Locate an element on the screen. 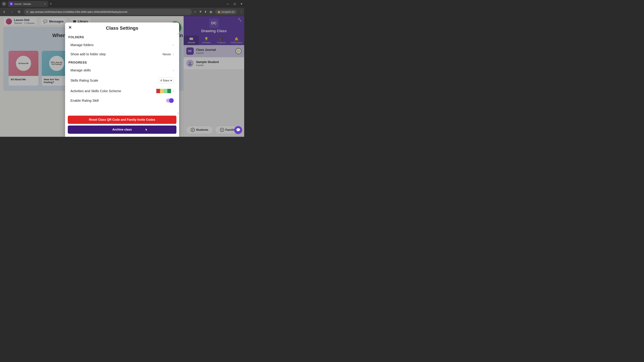  close-tab-icon: ✕ is located at coordinates (45, 4).